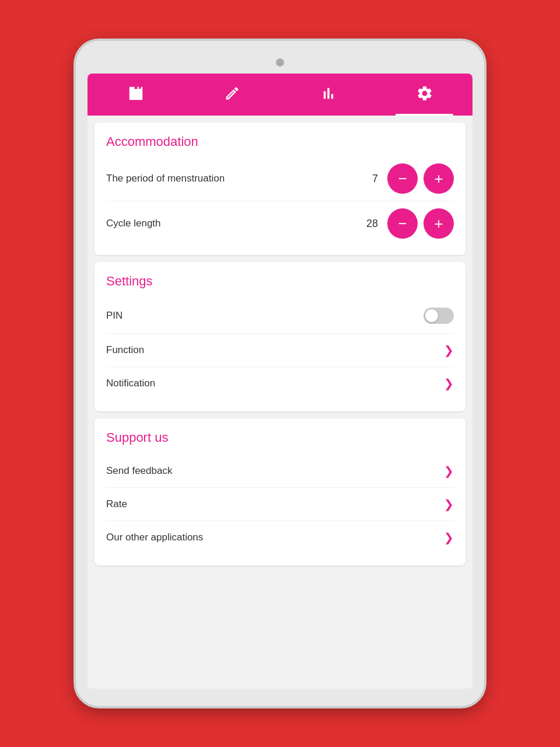 The width and height of the screenshot is (560, 747). I want to click on feedback-row: Send feedback ❯, so click(280, 472).